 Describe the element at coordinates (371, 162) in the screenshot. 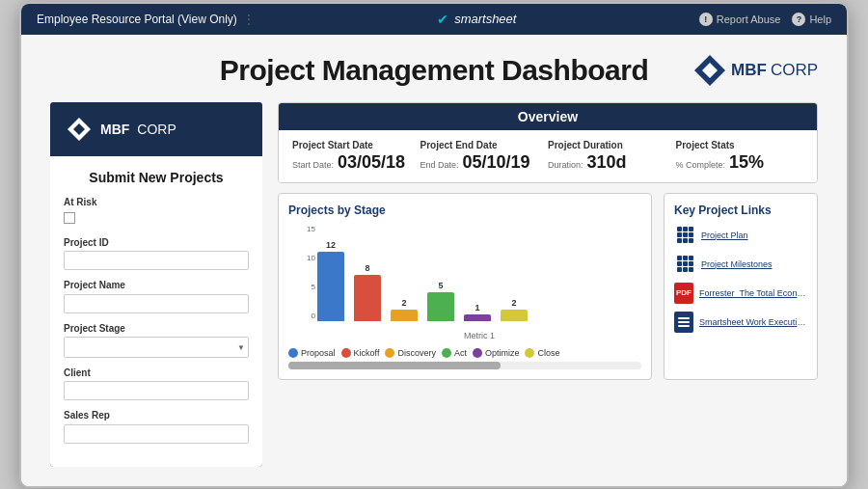

I see `start-date-value: 03/05/18` at that location.